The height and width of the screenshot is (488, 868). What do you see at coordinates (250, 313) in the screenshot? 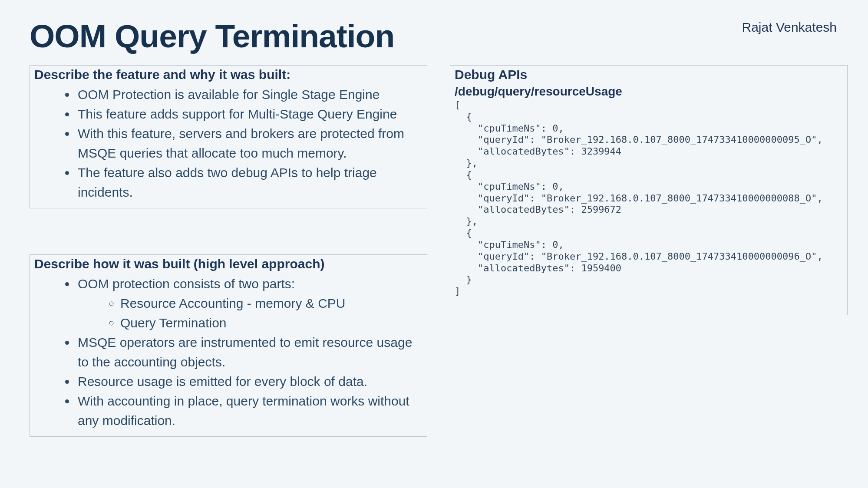
I see `approach-sublist: Resource Accounting - memory & CPU Query…` at bounding box center [250, 313].